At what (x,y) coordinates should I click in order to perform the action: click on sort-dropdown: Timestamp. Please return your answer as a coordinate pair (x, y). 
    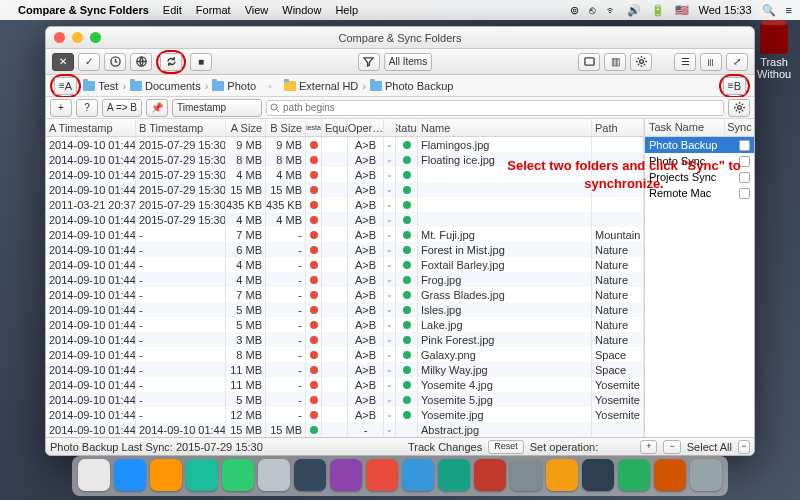
    Looking at the image, I should click on (217, 108).